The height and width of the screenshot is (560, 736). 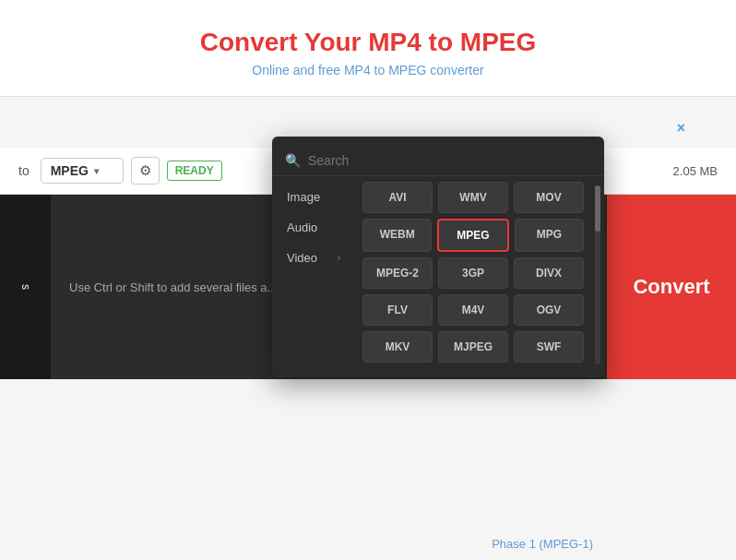 What do you see at coordinates (24, 171) in the screenshot?
I see `to-label: to` at bounding box center [24, 171].